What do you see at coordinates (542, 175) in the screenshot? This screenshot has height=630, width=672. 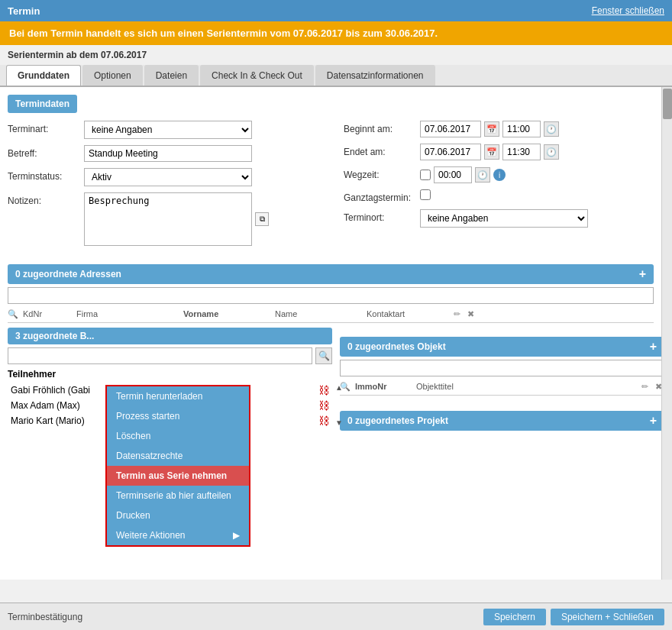 I see `wegzeit-control: 🕐 i` at bounding box center [542, 175].